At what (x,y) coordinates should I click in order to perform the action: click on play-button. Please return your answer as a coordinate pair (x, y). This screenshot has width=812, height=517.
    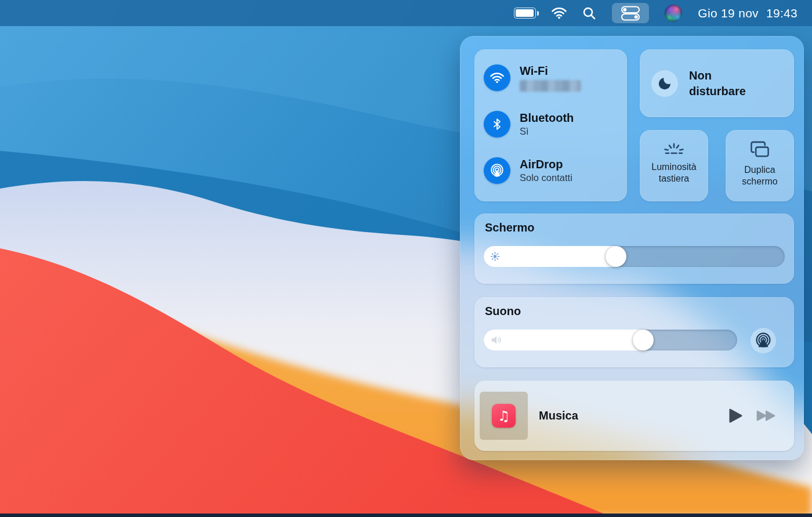
    Looking at the image, I should click on (735, 415).